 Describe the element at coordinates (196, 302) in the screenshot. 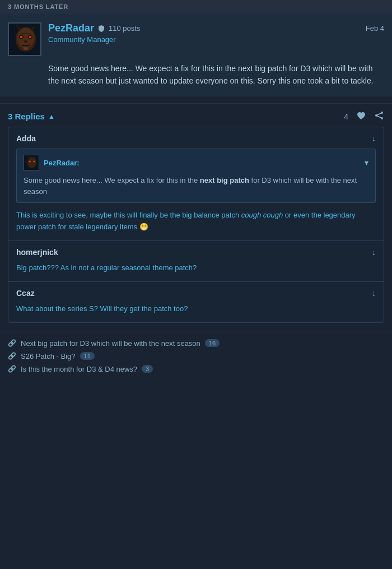

I see `reply-item: Ccaz ↓ What about the series S? Will the…` at that location.